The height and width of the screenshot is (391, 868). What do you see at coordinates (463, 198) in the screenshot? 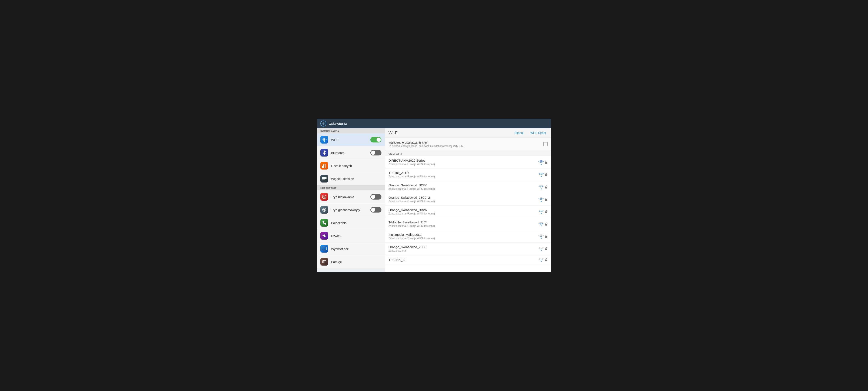
I see `network-name: Orange_Swiatlowod_78C0_2` at bounding box center [463, 198].